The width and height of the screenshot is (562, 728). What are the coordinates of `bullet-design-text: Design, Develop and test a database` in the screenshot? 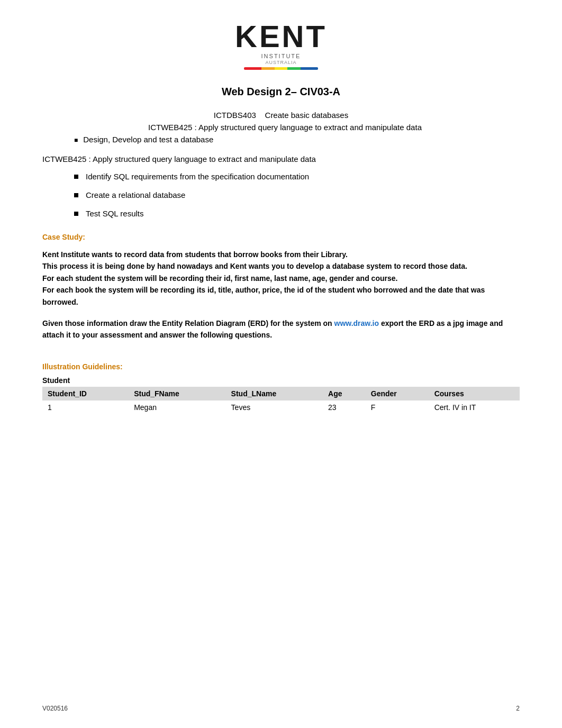 It's located at (148, 140).